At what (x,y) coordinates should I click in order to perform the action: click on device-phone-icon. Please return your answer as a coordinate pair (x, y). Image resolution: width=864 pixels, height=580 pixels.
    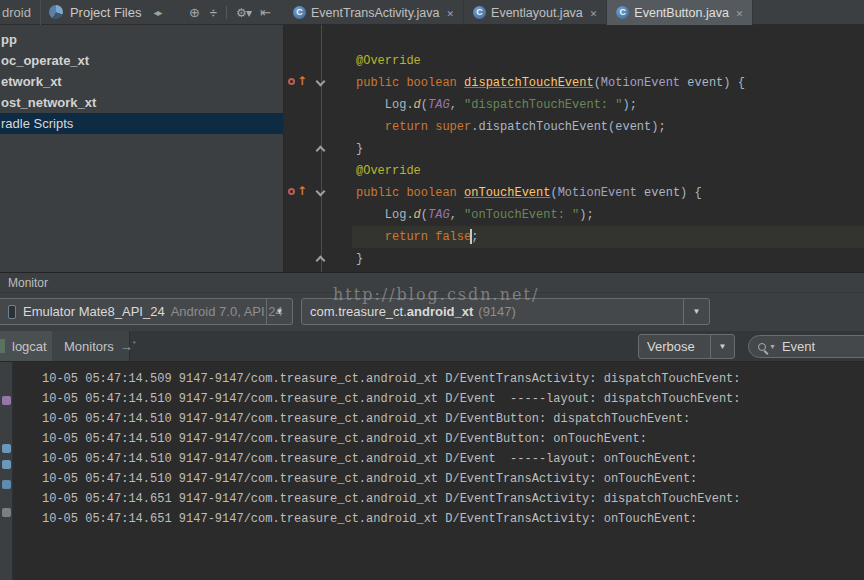
    Looking at the image, I should click on (12, 312).